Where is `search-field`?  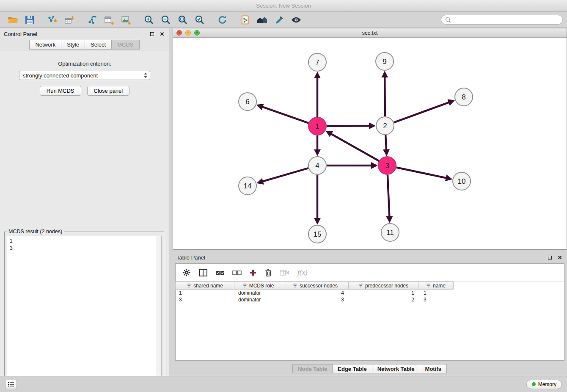 search-field is located at coordinates (502, 19).